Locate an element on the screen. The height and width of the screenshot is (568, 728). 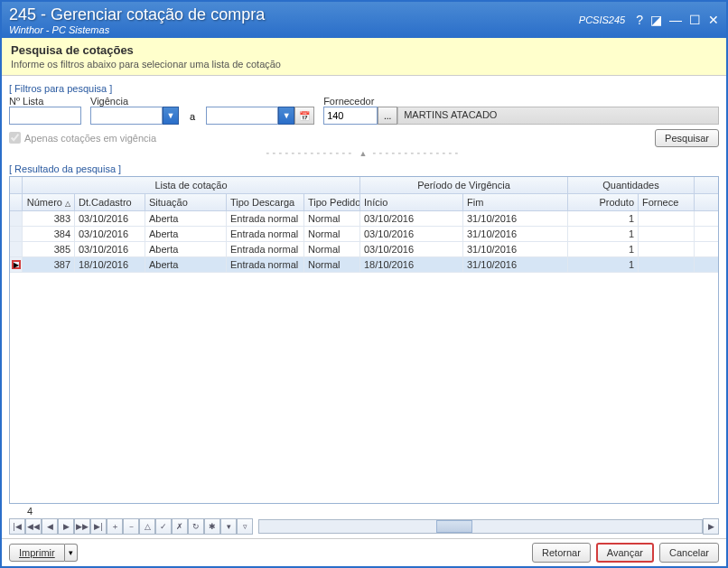
avancar-button: Avançar is located at coordinates (625, 553).